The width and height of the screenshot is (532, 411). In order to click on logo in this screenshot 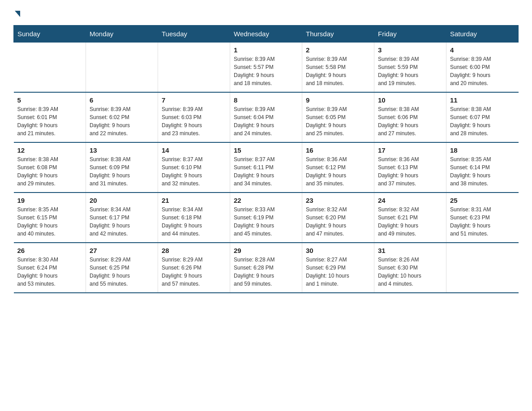, I will do `click(17, 13)`.